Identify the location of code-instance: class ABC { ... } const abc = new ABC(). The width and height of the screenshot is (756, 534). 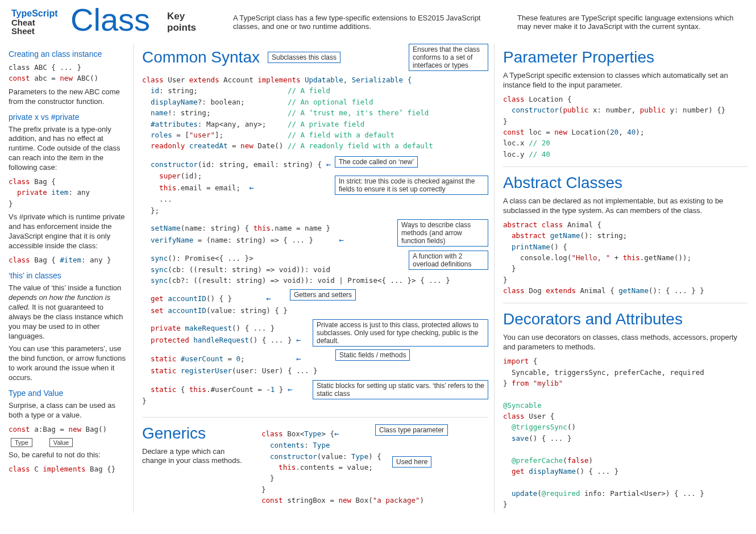
(68, 73).